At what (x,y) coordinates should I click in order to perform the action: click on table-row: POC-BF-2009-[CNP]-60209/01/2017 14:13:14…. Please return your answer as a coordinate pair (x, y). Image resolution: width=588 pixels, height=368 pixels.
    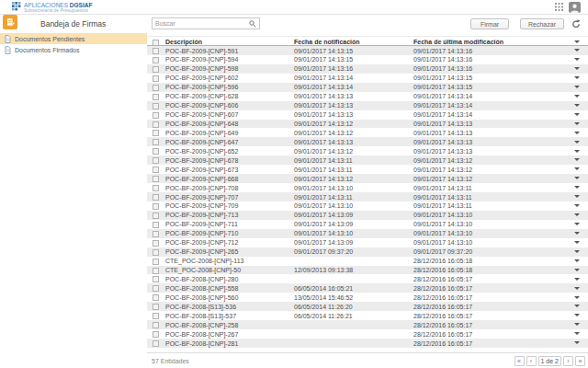
    Looking at the image, I should click on (368, 78).